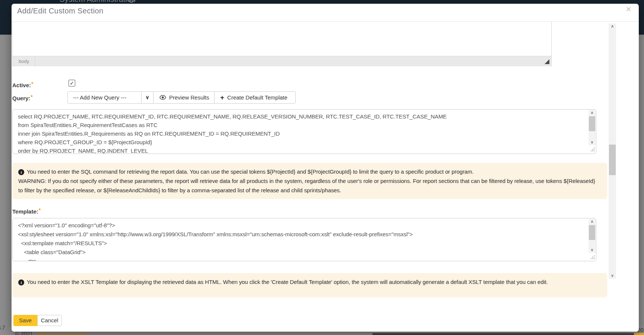 Image resolution: width=644 pixels, height=335 pixels. What do you see at coordinates (72, 83) in the screenshot?
I see `checkmark-icon: ✓` at bounding box center [72, 83].